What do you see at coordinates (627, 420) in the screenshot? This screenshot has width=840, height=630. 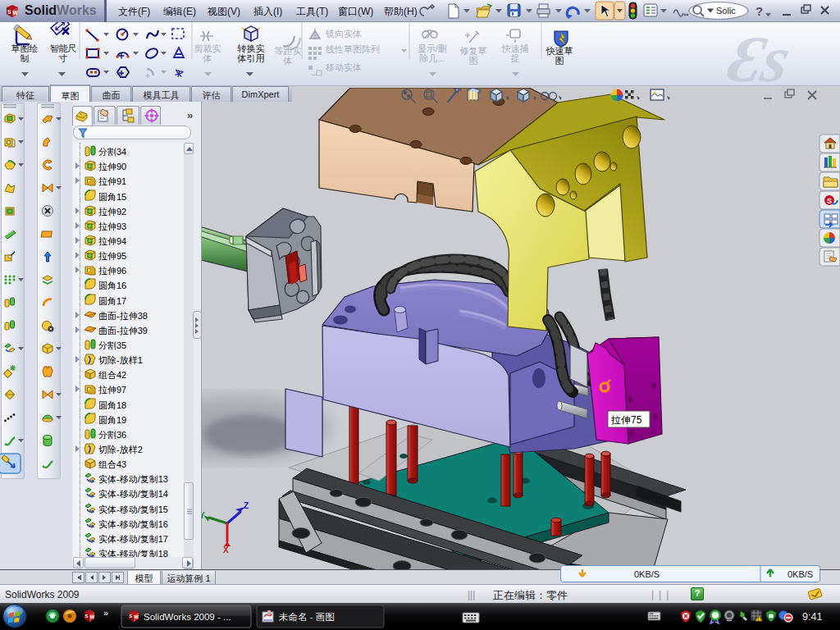 I see `svg-text: 拉伸75` at bounding box center [627, 420].